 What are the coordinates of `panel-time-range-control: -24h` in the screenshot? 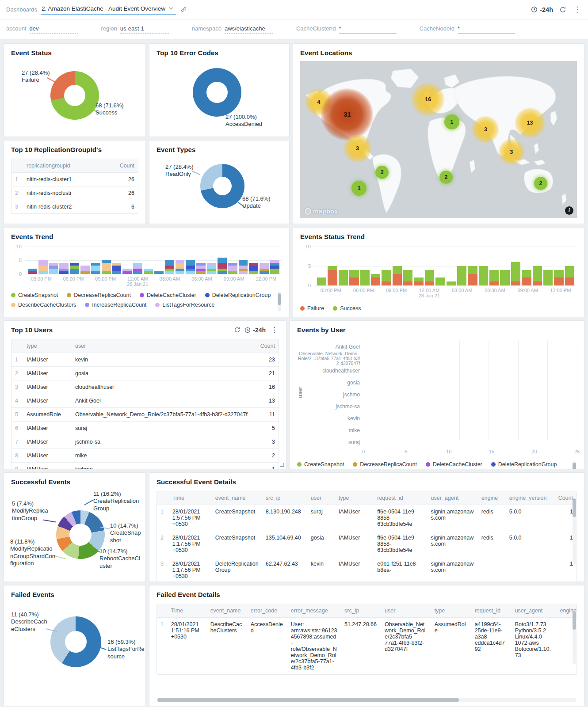 It's located at (255, 330).